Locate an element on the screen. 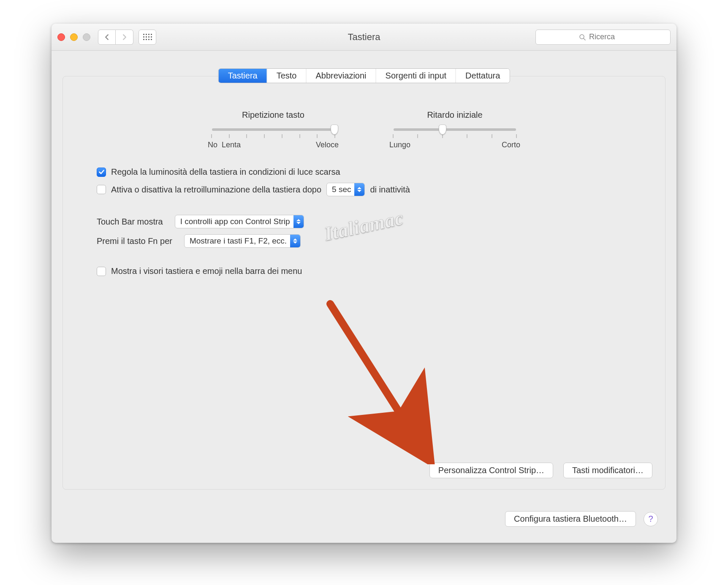 The height and width of the screenshot is (585, 728). search-input is located at coordinates (608, 37).